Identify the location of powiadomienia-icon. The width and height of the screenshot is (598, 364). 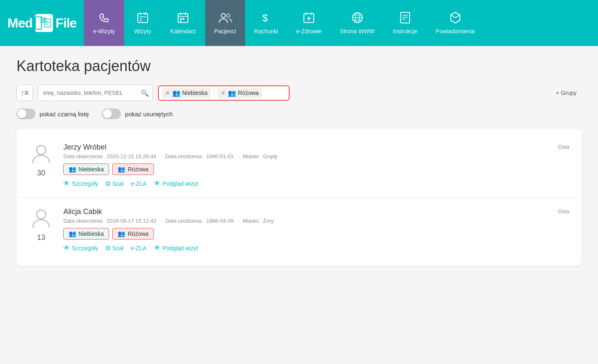
(455, 18).